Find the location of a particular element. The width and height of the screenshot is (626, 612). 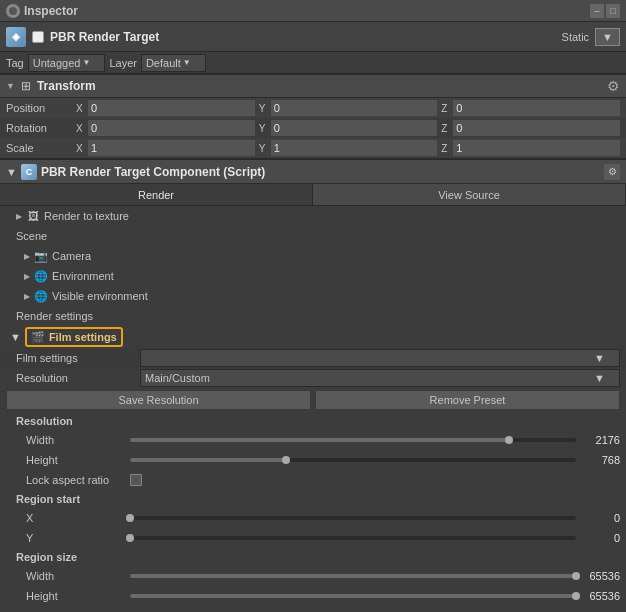

position-y-label: Y is located at coordinates (264, 108).